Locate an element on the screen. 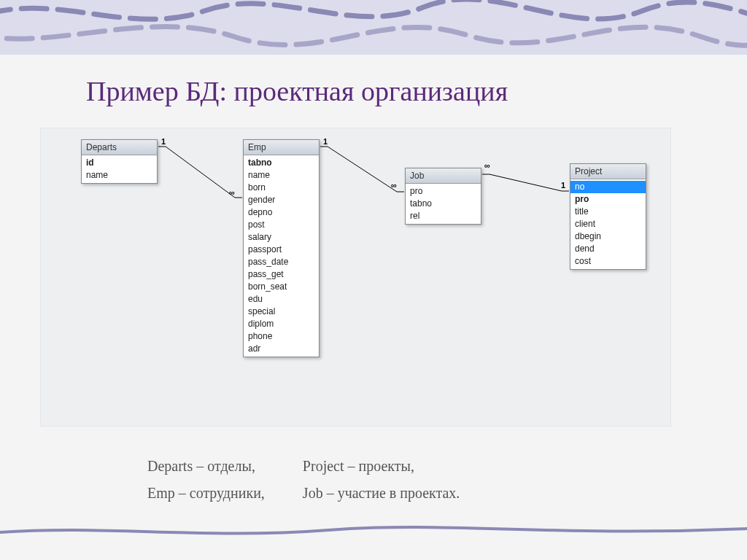 The height and width of the screenshot is (560, 747). field-row: rel is located at coordinates (444, 216).